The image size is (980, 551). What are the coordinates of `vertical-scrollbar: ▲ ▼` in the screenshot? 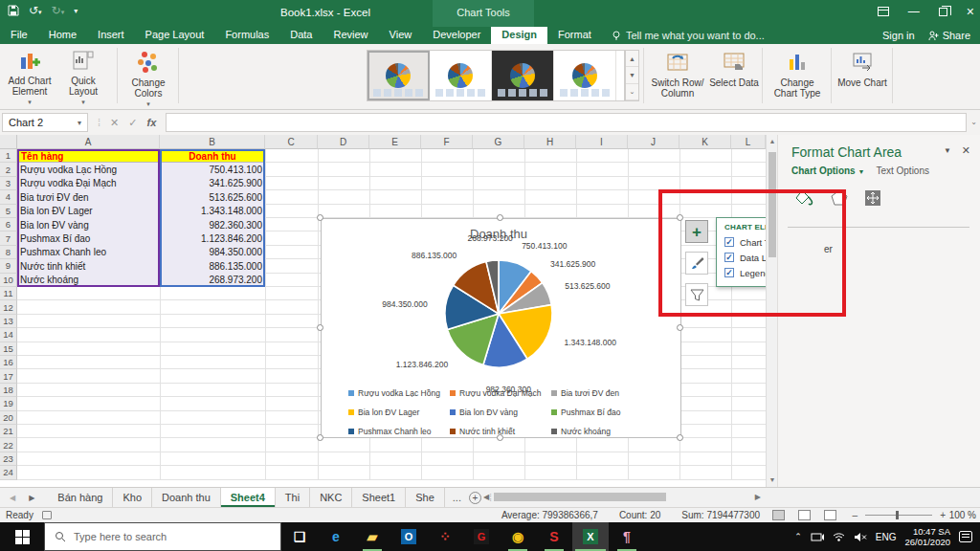 It's located at (771, 311).